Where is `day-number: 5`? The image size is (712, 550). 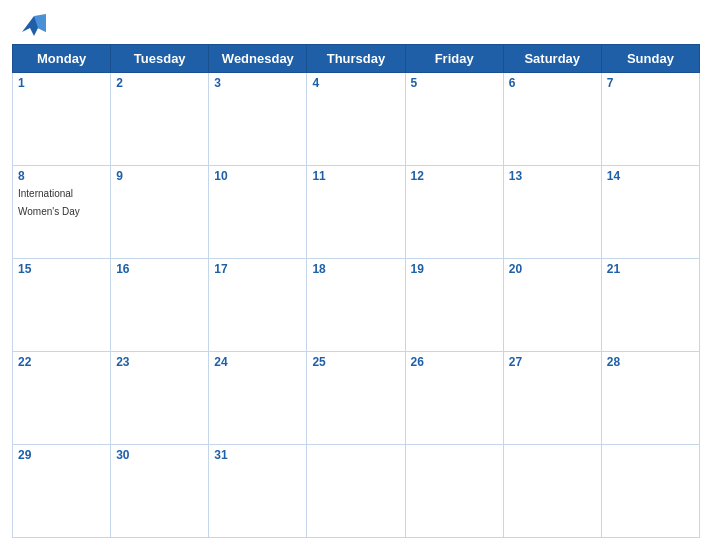 day-number: 5 is located at coordinates (454, 83).